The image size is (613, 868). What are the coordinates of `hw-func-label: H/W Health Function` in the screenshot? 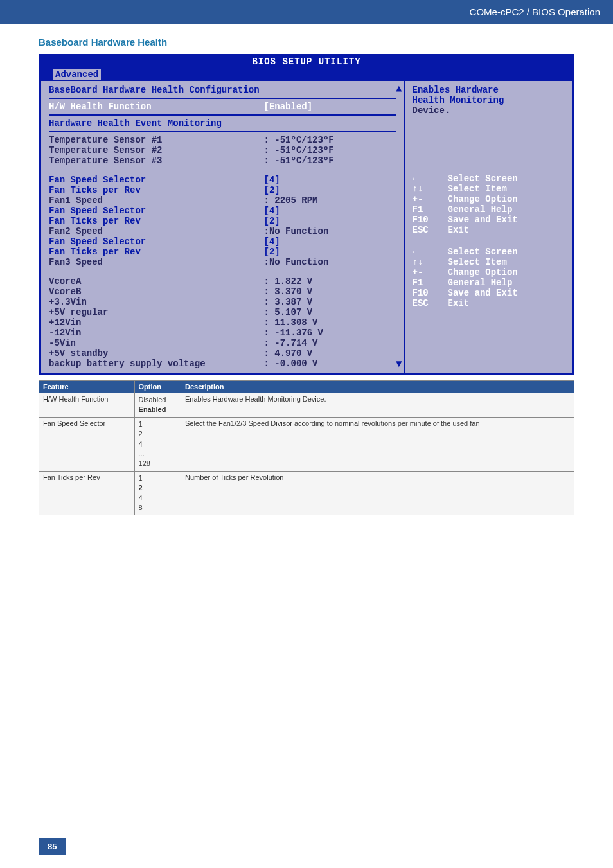 It's located at (156, 107).